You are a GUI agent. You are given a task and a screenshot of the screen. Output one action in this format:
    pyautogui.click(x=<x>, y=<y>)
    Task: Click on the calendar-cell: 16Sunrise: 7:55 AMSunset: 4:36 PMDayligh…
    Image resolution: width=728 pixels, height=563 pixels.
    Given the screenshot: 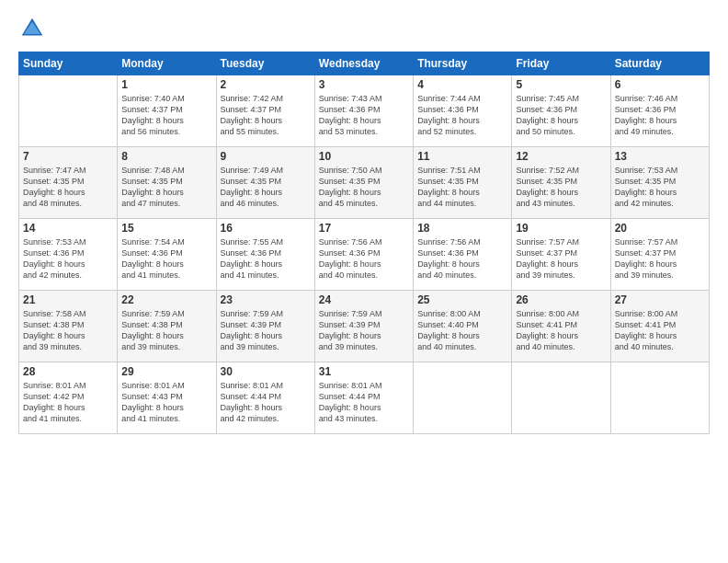 What is the action you would take?
    pyautogui.click(x=265, y=255)
    